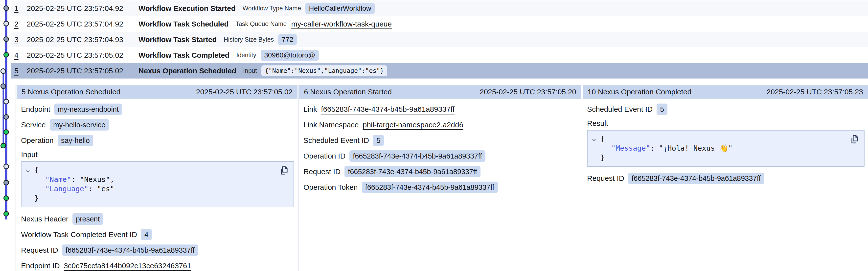  What do you see at coordinates (725, 92) in the screenshot?
I see `panel-header: 10 Nexus Operation Completed2025-02-25 U…` at bounding box center [725, 92].